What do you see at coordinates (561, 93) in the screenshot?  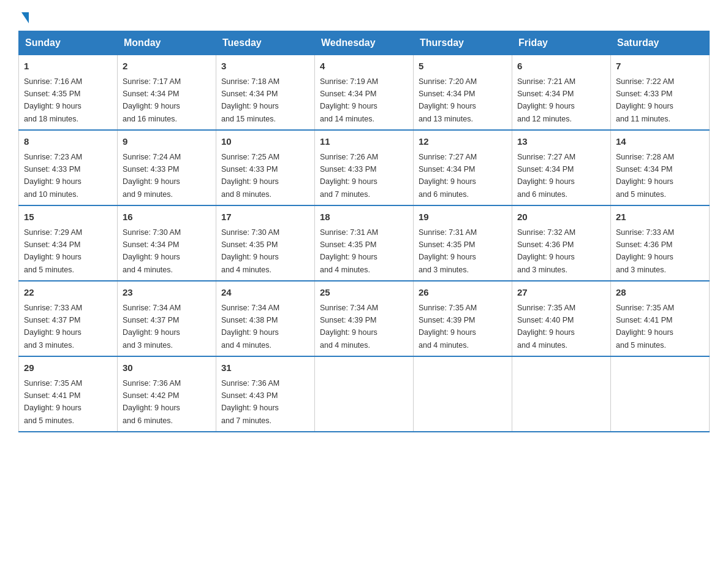 I see `calendar-cell: 6Sunrise: 7:21 AMSunset: 4:34 PMDaylight…` at bounding box center [561, 93].